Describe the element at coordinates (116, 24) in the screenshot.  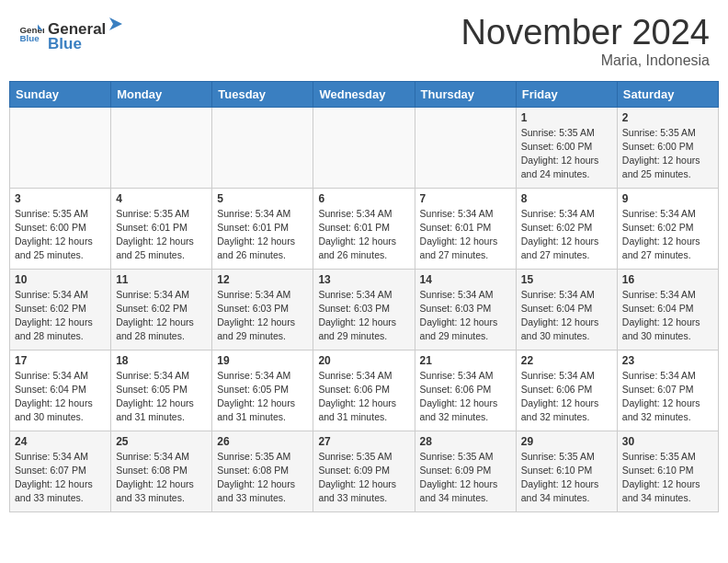
I see `logo-arrow-icon` at that location.